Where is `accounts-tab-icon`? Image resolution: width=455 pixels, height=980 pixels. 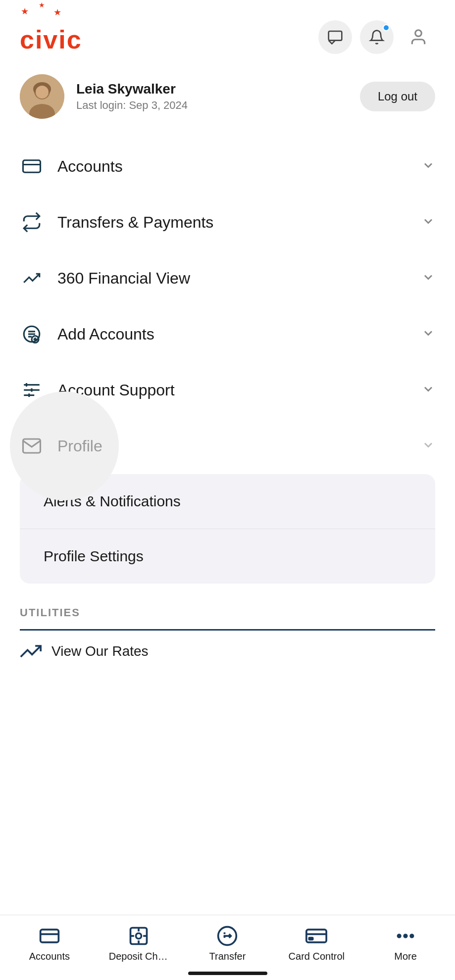 accounts-tab-icon is located at coordinates (50, 936).